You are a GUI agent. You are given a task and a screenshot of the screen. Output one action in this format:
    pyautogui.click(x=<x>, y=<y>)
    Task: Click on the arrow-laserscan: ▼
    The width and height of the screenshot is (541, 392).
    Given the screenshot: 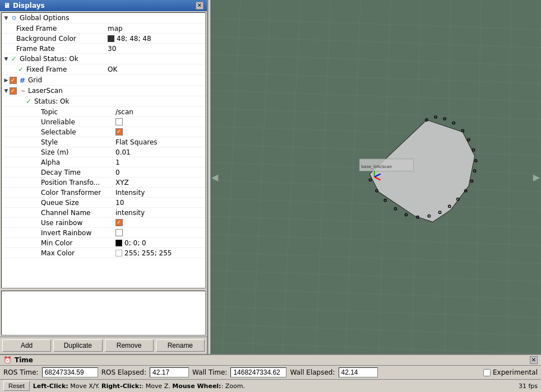 What is the action you would take?
    pyautogui.click(x=6, y=91)
    